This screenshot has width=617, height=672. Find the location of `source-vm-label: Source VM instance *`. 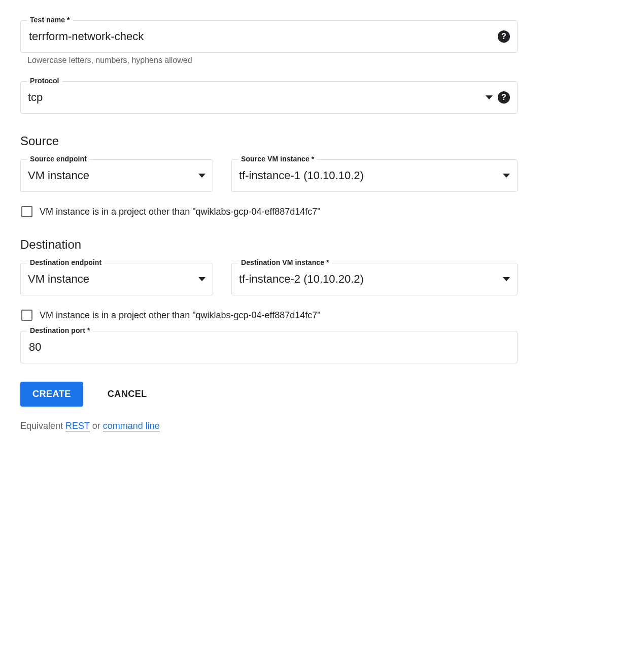

source-vm-label: Source VM instance * is located at coordinates (278, 159).